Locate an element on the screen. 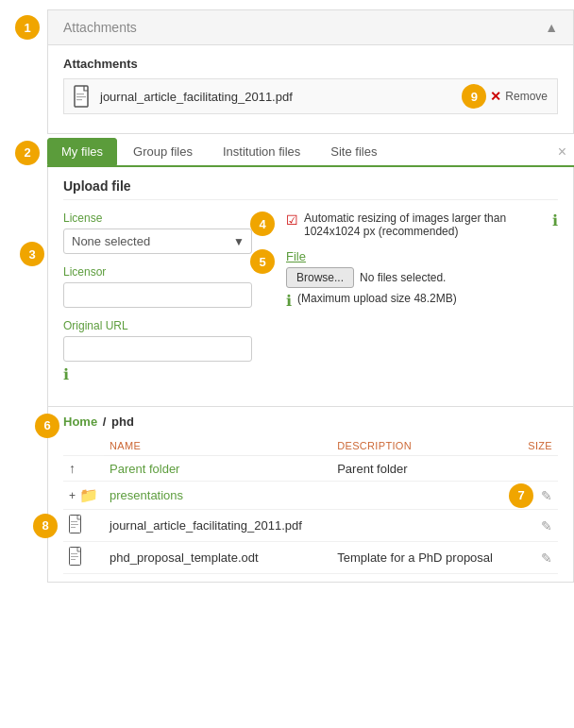 The image size is (574, 728). url-info-icon: ℹ is located at coordinates (66, 374).